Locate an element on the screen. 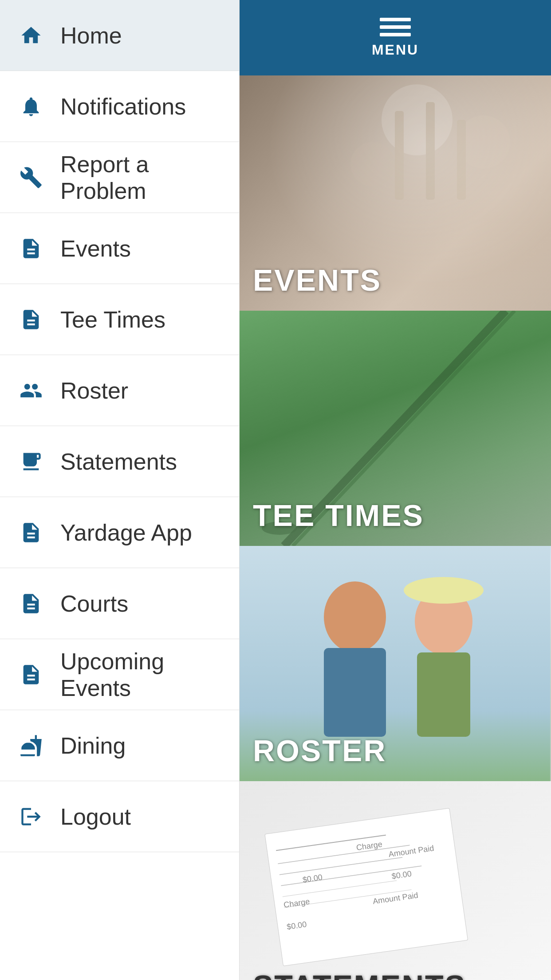 Image resolution: width=551 pixels, height=980 pixels. sidebar-item-report-problem: Report a Problem is located at coordinates (120, 178).